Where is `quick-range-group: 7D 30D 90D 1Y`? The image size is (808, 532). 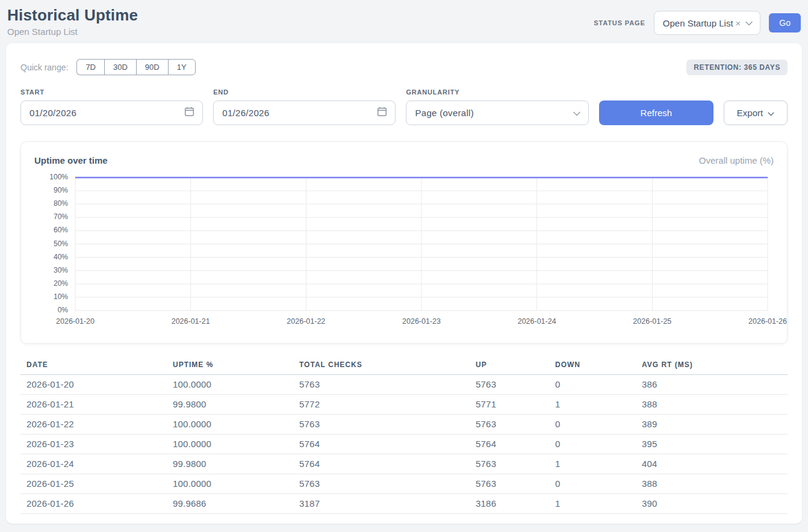 quick-range-group: 7D 30D 90D 1Y is located at coordinates (136, 67).